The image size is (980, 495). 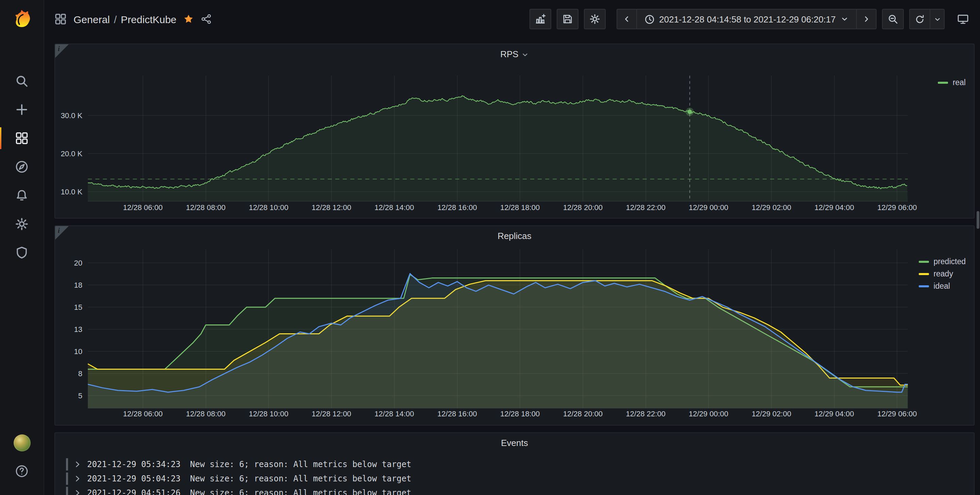 I want to click on svg-text: 12/28 12:00, so click(x=331, y=208).